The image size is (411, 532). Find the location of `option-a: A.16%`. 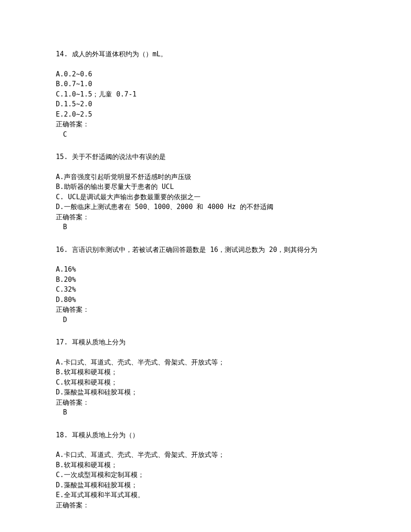

option-a: A.16% is located at coordinates (206, 270).